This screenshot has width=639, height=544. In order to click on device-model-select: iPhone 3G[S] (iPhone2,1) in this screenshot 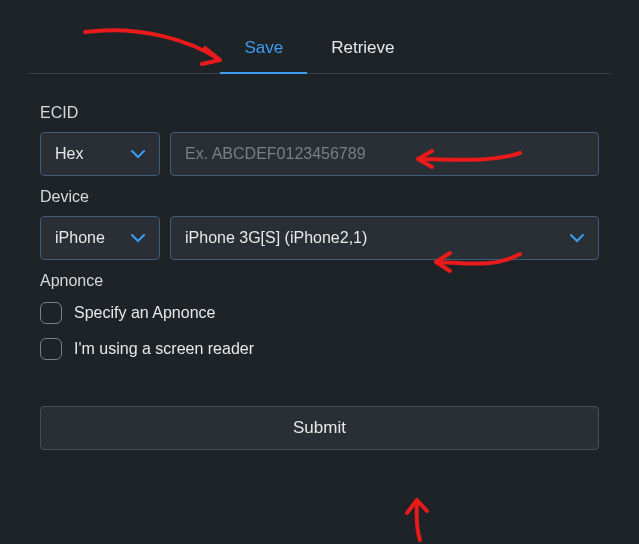, I will do `click(384, 238)`.